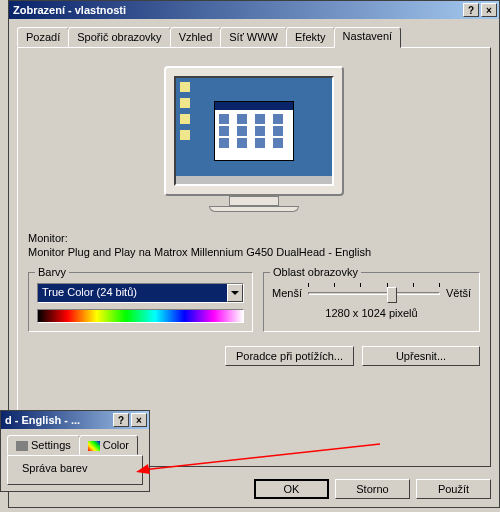  Describe the element at coordinates (316, 272) in the screenshot. I see `screen-area-title: Oblast obrazovky` at that location.